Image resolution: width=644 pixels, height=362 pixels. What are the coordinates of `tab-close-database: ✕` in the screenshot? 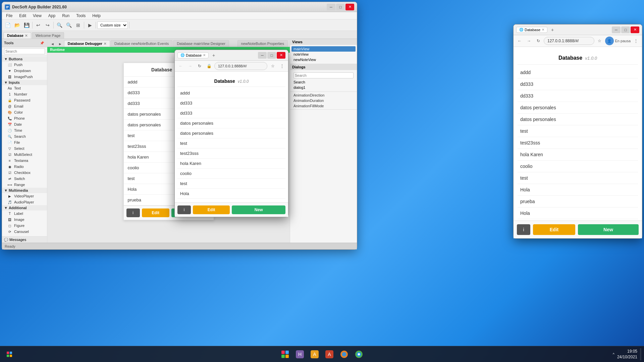 It's located at (26, 36).